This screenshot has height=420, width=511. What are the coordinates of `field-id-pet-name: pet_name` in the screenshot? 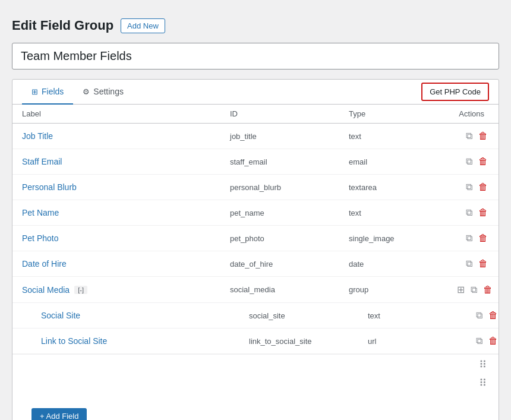 It's located at (289, 213).